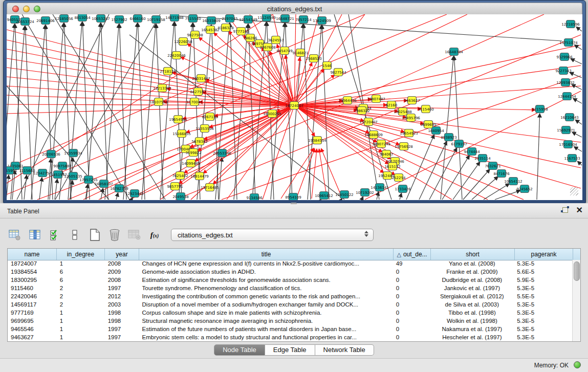  I want to click on graph-node: 12450122, so click(344, 194).